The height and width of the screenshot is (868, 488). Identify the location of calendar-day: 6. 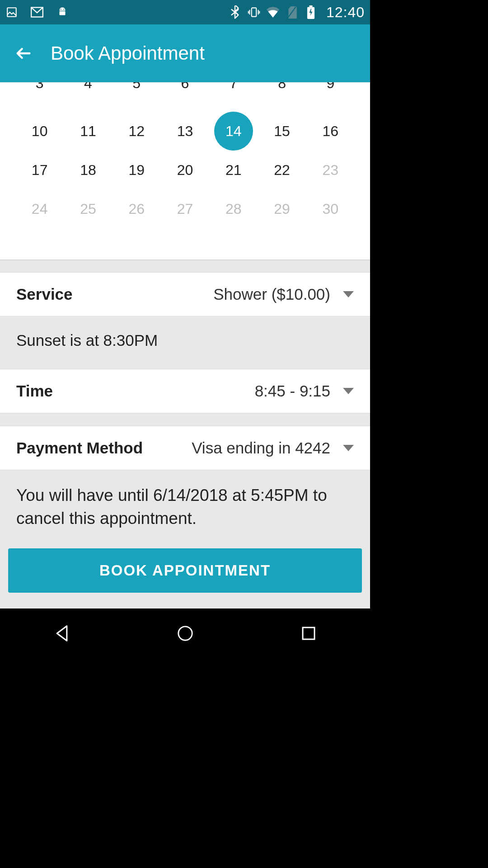
(185, 92).